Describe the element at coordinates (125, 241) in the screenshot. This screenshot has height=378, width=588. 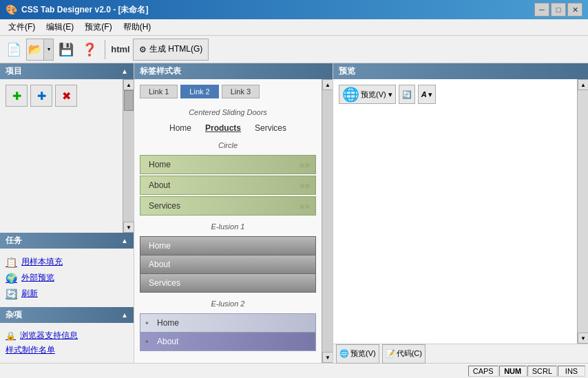
I see `tasks-collapse-arrow: ▲` at that location.